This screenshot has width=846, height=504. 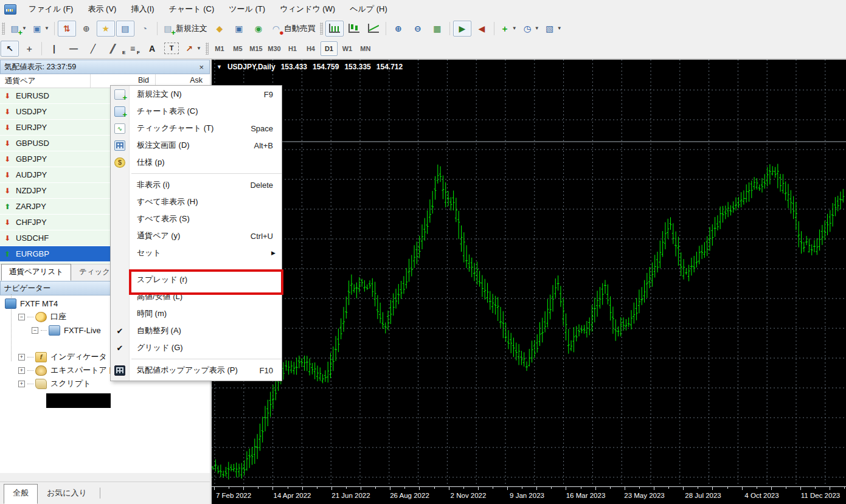 I want to click on new-order-button: ▤+新規注文, so click(x=185, y=29).